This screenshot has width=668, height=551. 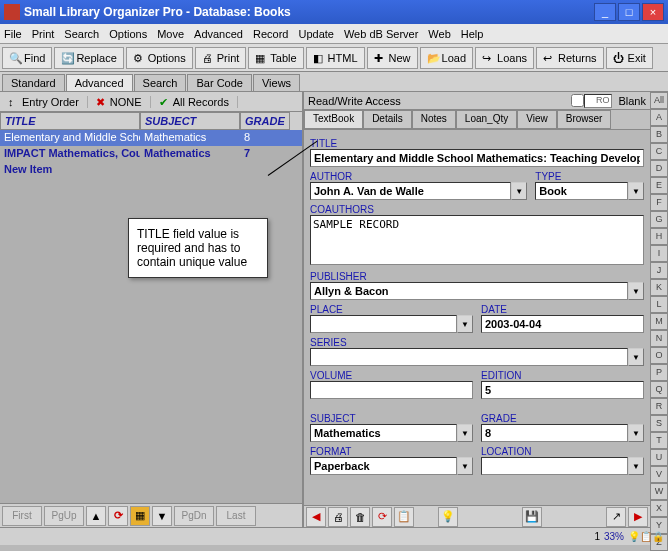 I want to click on col-grade: GRADE, so click(x=265, y=121).